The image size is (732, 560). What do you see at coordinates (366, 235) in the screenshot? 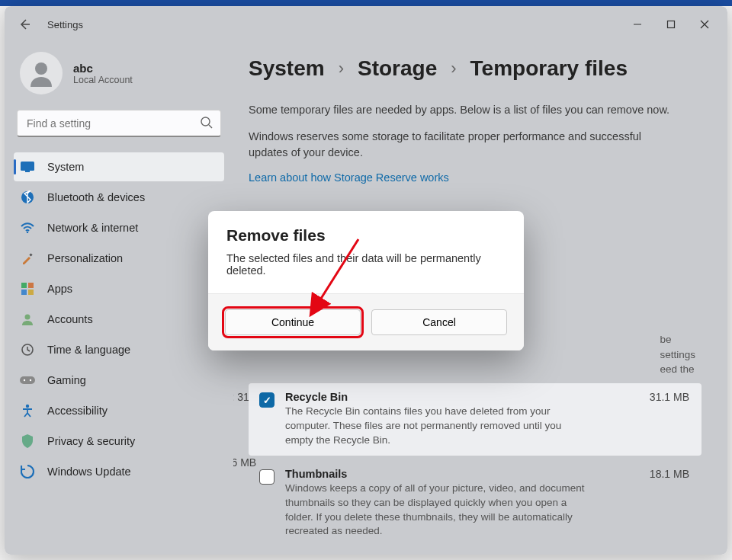
I see `dialog-title: Remove files` at bounding box center [366, 235].